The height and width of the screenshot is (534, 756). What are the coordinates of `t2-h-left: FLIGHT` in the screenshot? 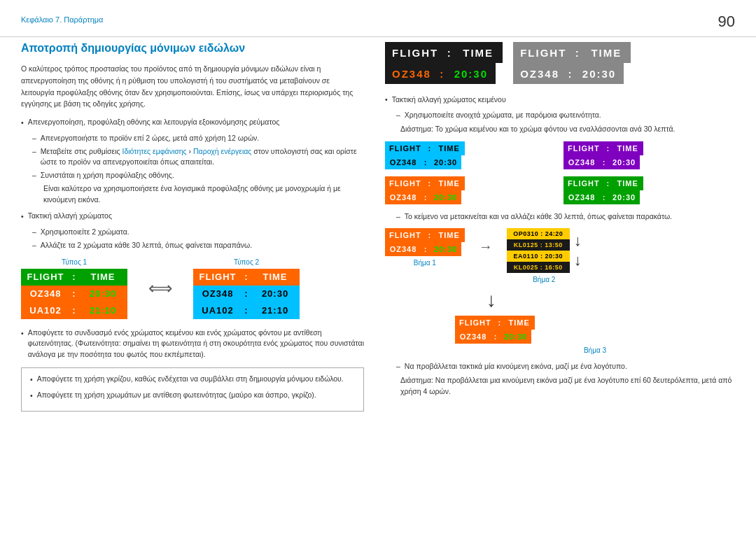 It's located at (218, 277).